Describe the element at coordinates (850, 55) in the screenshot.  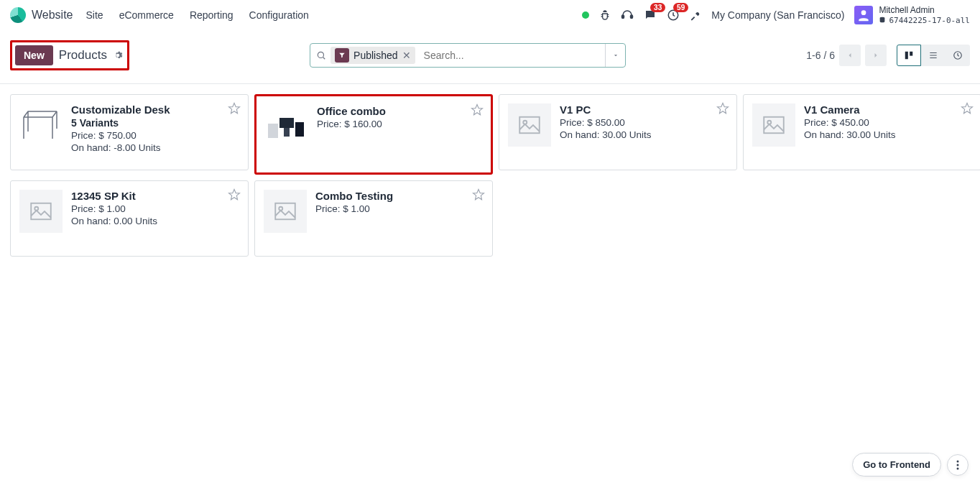
I see `pager-prev` at that location.